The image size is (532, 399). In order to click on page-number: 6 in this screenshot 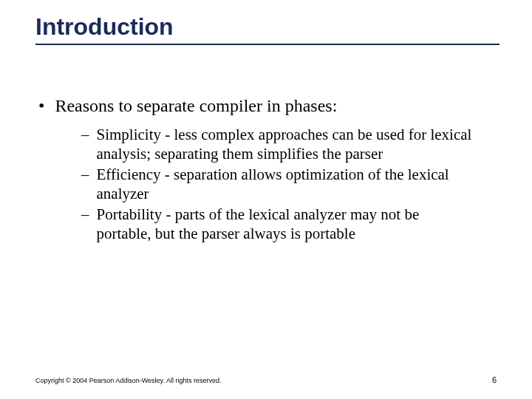, I will do `click(494, 380)`.